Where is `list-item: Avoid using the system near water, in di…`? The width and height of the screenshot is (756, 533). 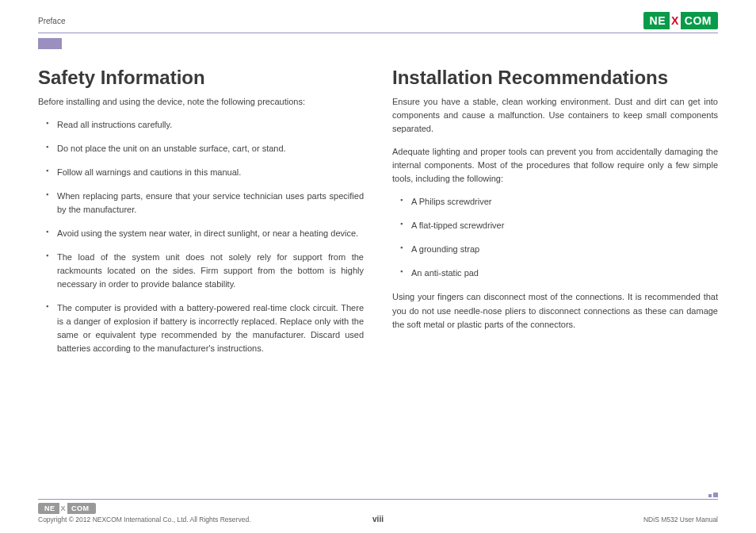 list-item: Avoid using the system near water, in di… is located at coordinates (204, 233).